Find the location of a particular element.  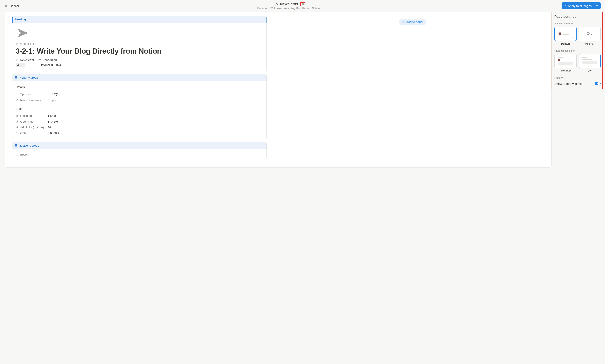

show-property-icons-row: Show property icons is located at coordinates (578, 83).